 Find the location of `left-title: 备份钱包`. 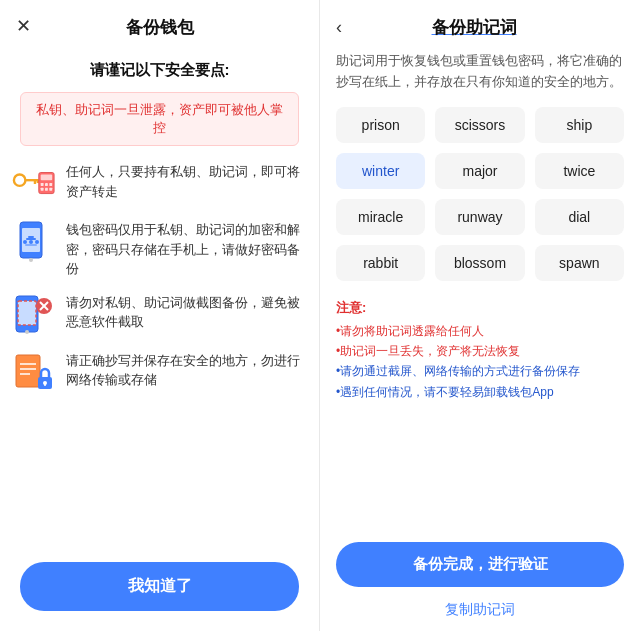

left-title: 备份钱包 is located at coordinates (160, 28).